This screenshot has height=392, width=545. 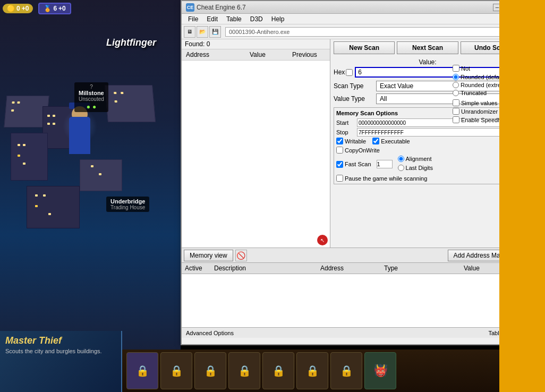 I want to click on scan-results-list, so click(x=256, y=151).